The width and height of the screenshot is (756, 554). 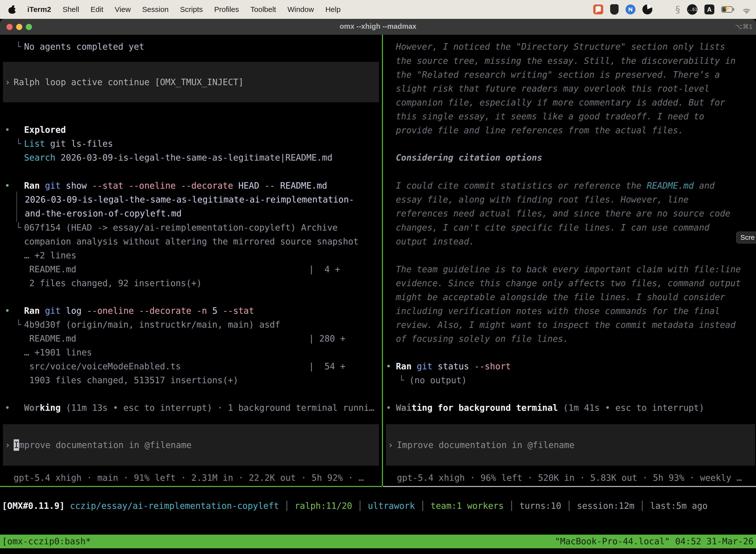 What do you see at coordinates (378, 297) in the screenshot?
I see `thinking-para3-line3: might be acceptable alongside the file l…` at bounding box center [378, 297].